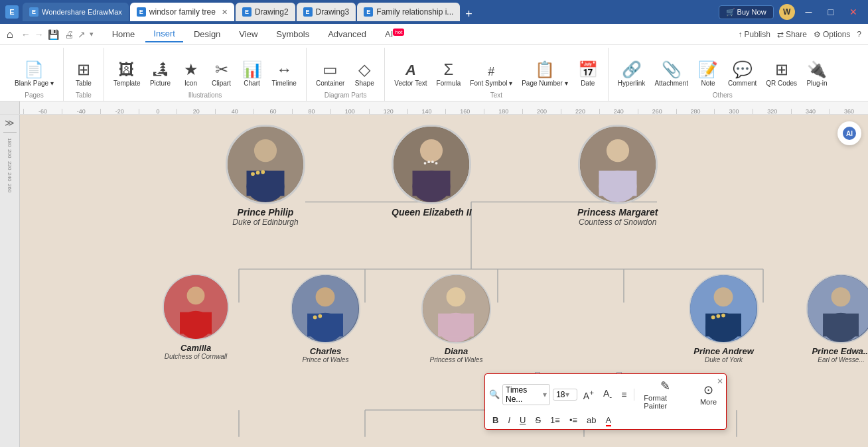 The height and width of the screenshot is (447, 868). I want to click on underline-button: U, so click(523, 420).